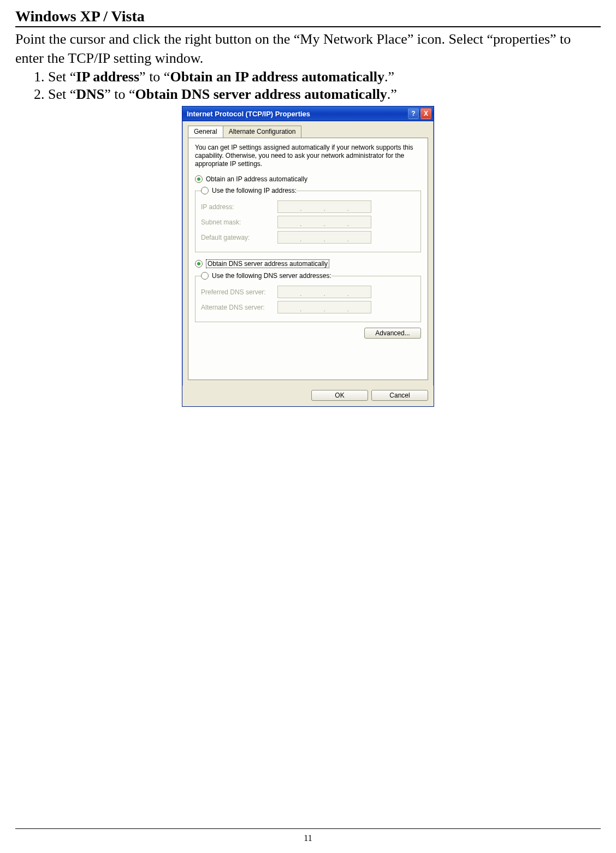  What do you see at coordinates (297, 114) in the screenshot?
I see `window-title: Internet Protocol (TCP/IP) Properties` at bounding box center [297, 114].